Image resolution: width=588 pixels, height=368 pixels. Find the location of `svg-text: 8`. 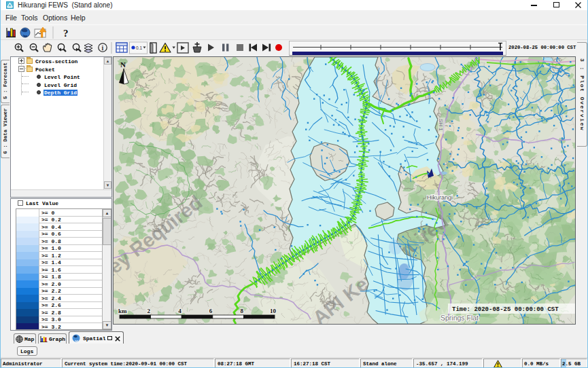

svg-text: 8 is located at coordinates (242, 311).